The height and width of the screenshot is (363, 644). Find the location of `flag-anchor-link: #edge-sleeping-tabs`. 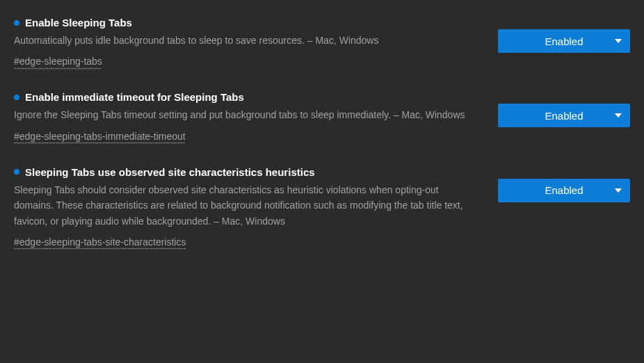

flag-anchor-link: #edge-sleeping-tabs is located at coordinates (58, 61).